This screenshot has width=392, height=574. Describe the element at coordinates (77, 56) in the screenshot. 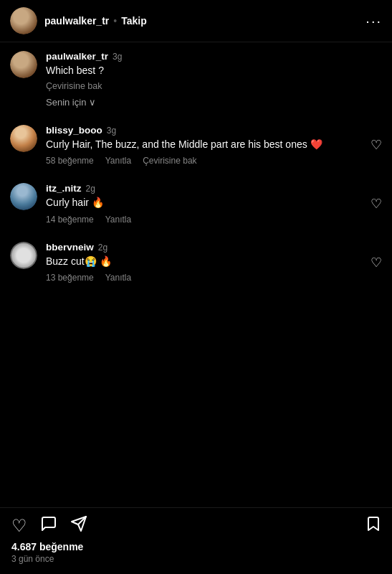

I see `comment-username: paulwalker_tr` at that location.